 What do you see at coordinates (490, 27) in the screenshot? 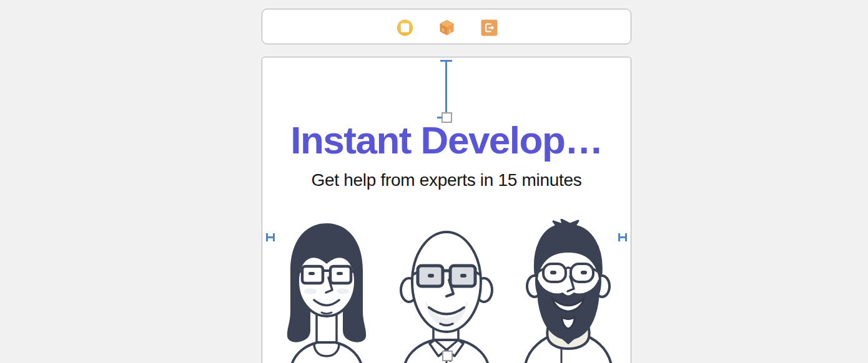
I see `exit-icon` at bounding box center [490, 27].